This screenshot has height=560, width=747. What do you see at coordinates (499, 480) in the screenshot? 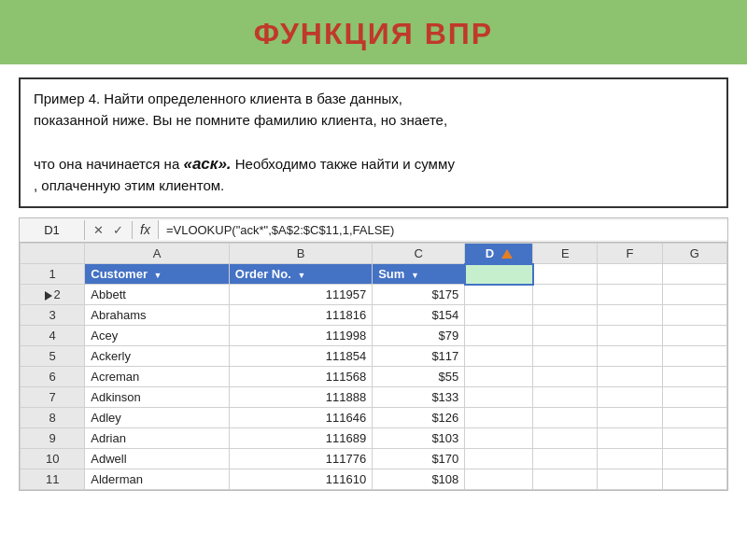
I see `cell-d11` at bounding box center [499, 480].